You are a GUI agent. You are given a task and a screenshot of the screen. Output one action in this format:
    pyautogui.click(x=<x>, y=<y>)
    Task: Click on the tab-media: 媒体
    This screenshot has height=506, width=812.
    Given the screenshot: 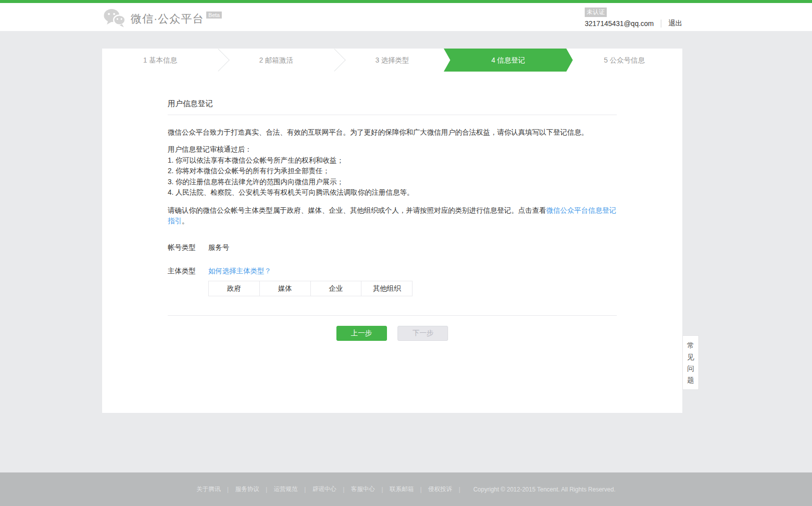 What is the action you would take?
    pyautogui.click(x=285, y=288)
    